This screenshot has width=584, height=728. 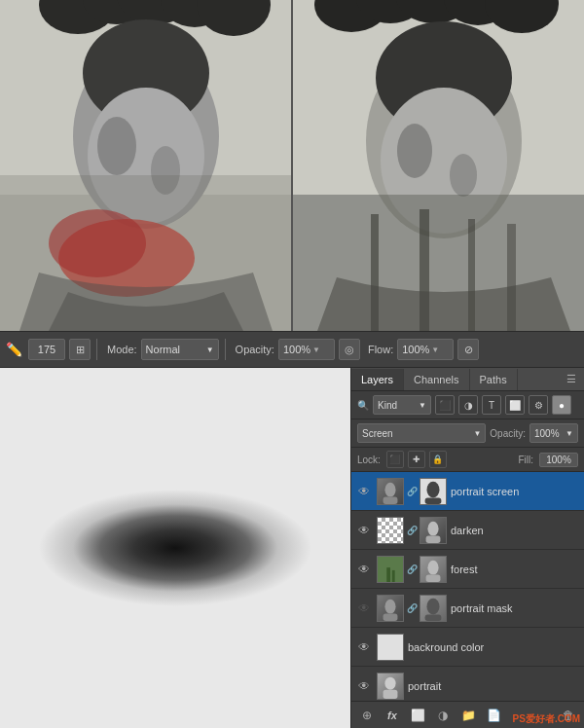 I want to click on layer-name: forest, so click(x=516, y=569).